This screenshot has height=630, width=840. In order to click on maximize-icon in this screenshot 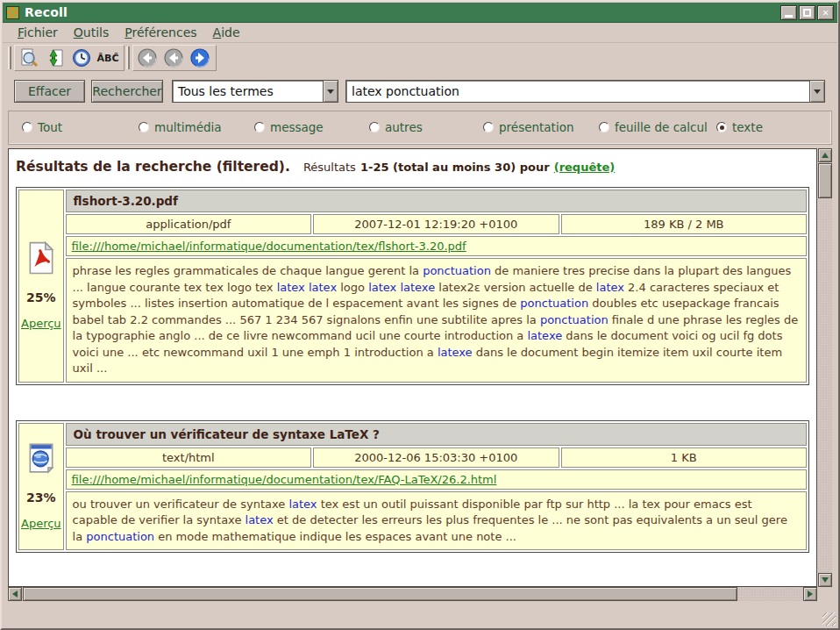, I will do `click(807, 12)`.